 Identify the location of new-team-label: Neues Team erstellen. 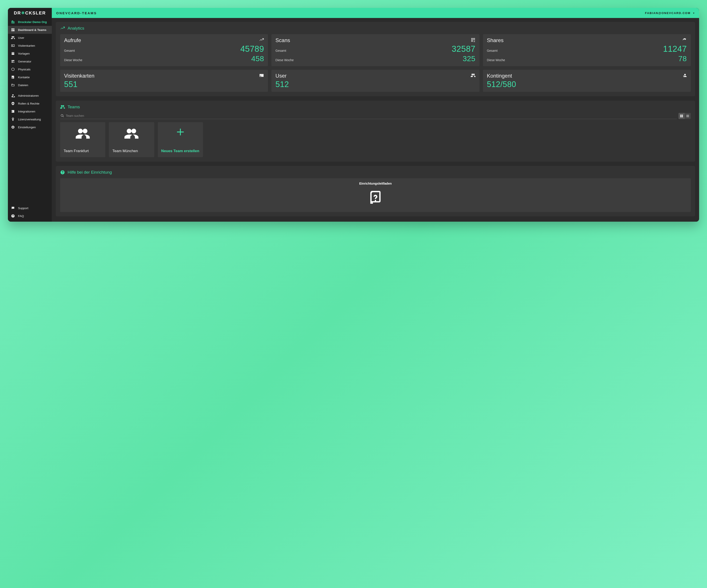
(180, 151).